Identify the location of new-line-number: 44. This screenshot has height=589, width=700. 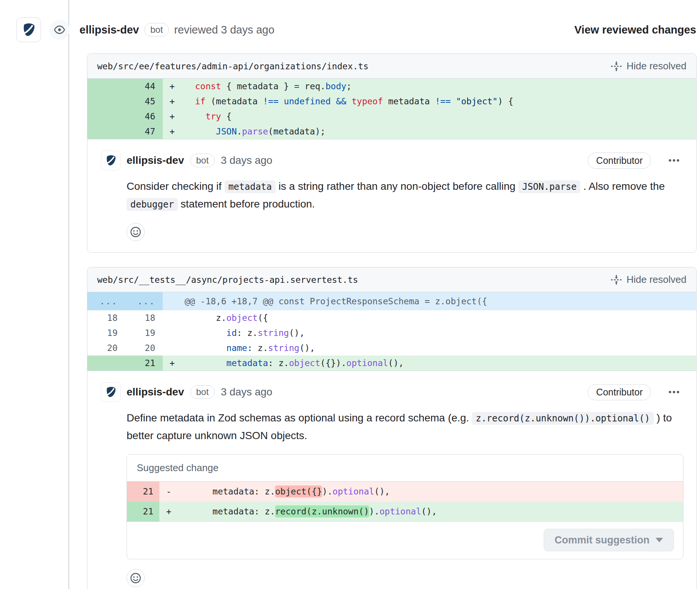
(144, 86).